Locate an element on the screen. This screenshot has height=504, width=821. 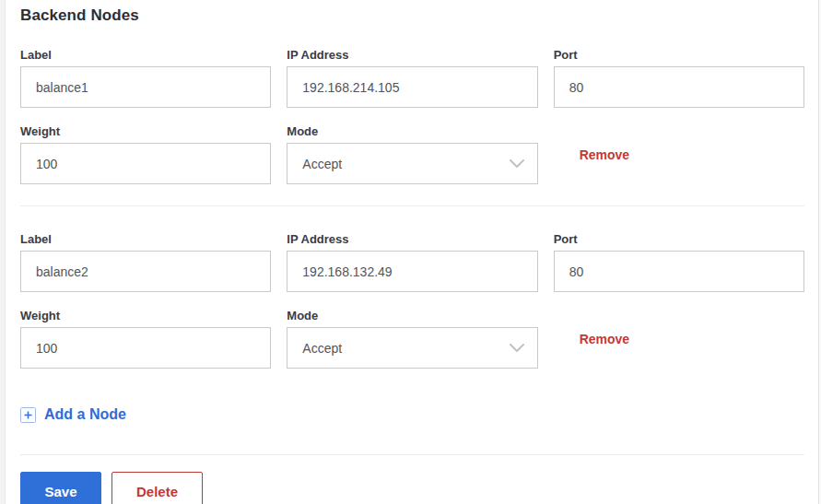
field-weight-2: Weight is located at coordinates (146, 339).